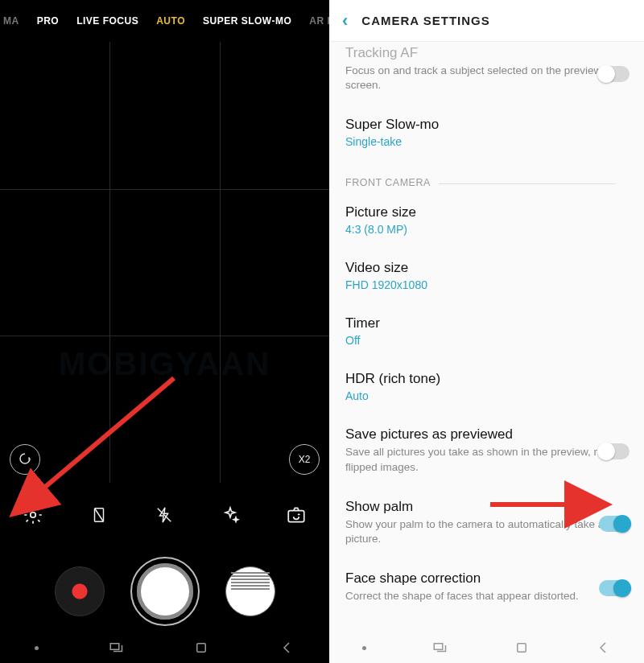 The width and height of the screenshot is (644, 663). What do you see at coordinates (486, 125) in the screenshot?
I see `setting-title: Super Slow-mo` at bounding box center [486, 125].